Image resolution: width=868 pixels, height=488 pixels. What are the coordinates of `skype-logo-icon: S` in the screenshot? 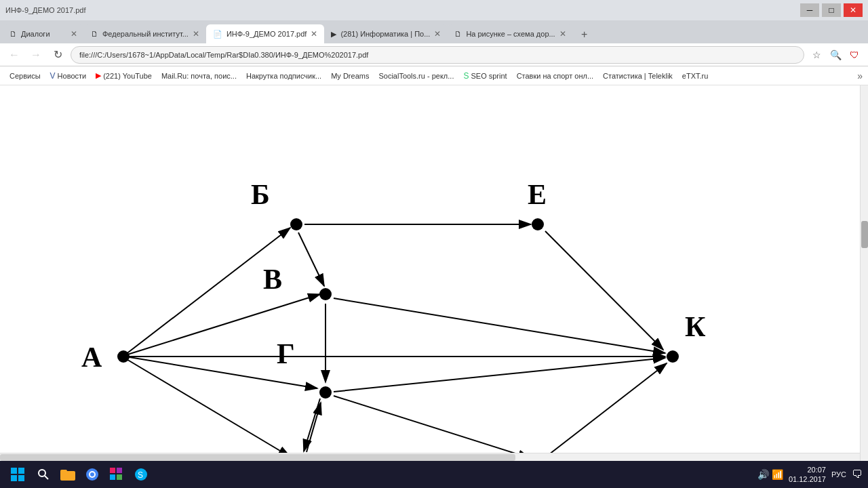 It's located at (141, 474).